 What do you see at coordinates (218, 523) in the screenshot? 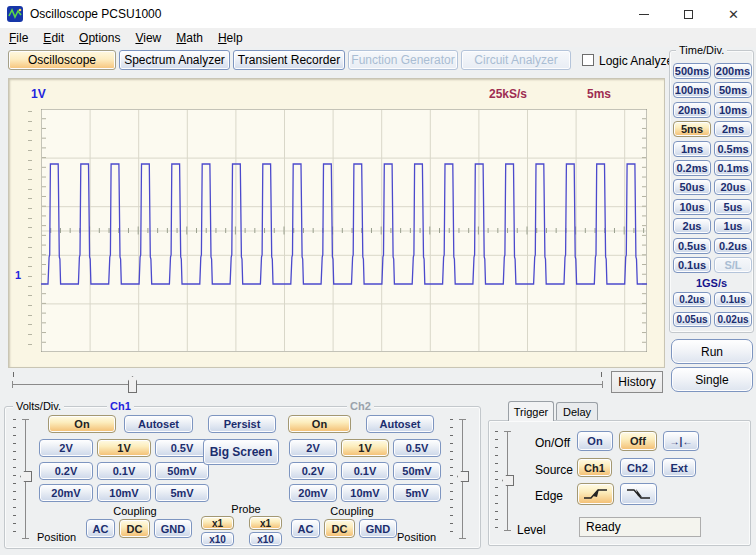
I see `probe-ch1-x1: x1` at bounding box center [218, 523].